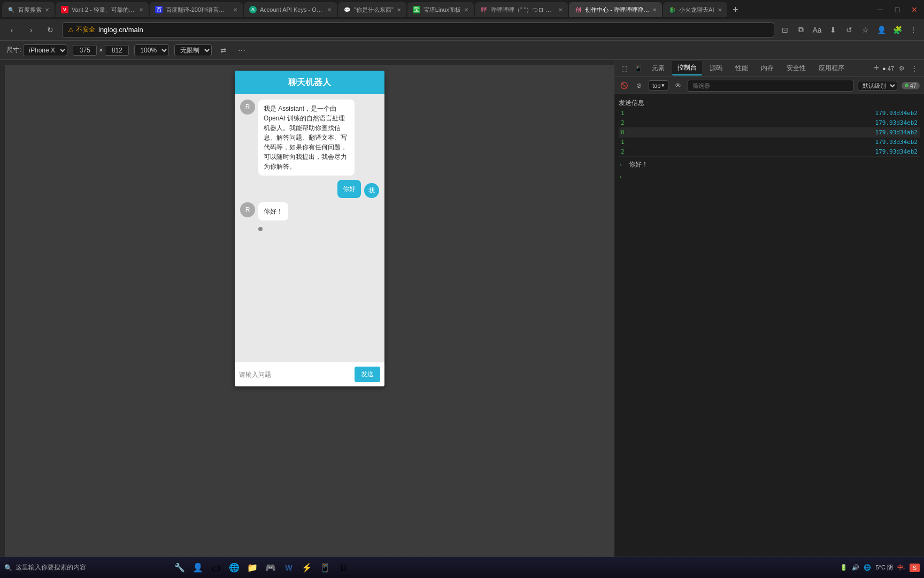  I want to click on tab-favicon-2: V, so click(65, 10).